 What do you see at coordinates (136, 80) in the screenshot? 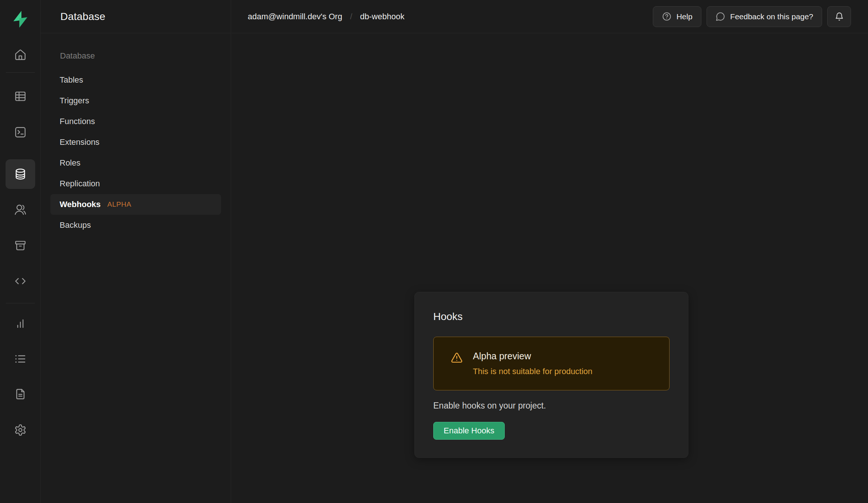
I see `sidebar-item-tables: Tables` at bounding box center [136, 80].